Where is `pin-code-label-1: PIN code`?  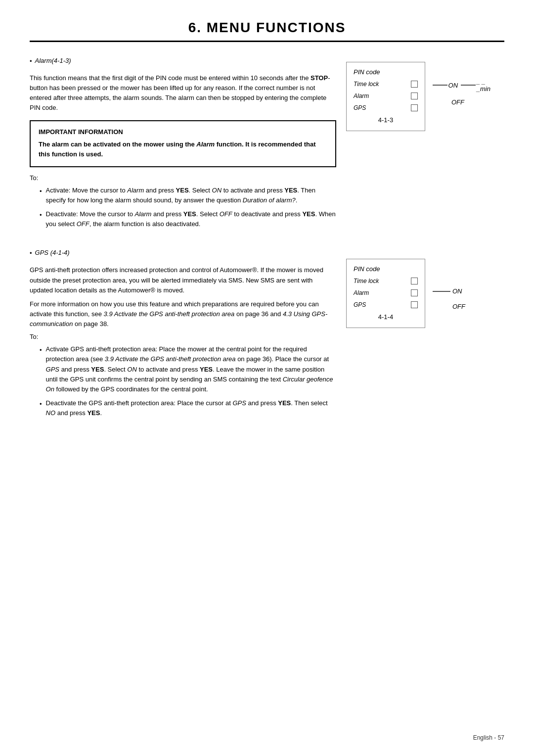
pin-code-label-1: PIN code is located at coordinates (386, 72).